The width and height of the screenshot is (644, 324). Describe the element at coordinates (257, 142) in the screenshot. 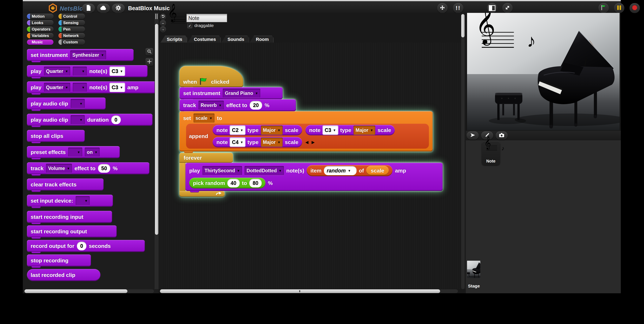

I see `note-reporter: noteC4▼typeMajor▼scale` at that location.